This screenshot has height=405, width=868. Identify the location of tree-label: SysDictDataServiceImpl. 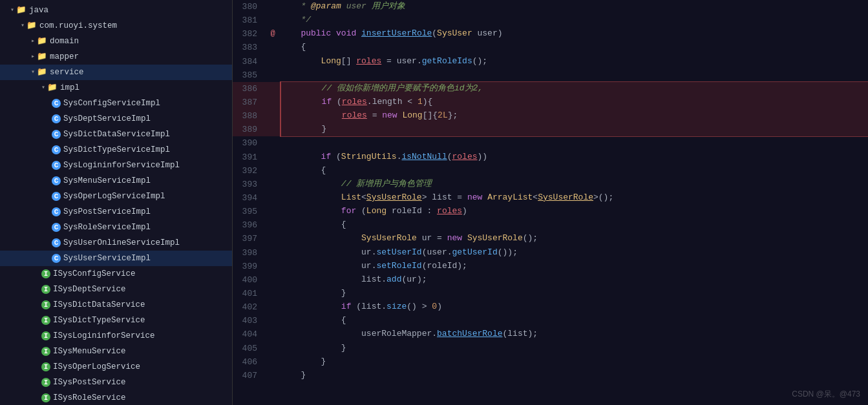
(116, 134).